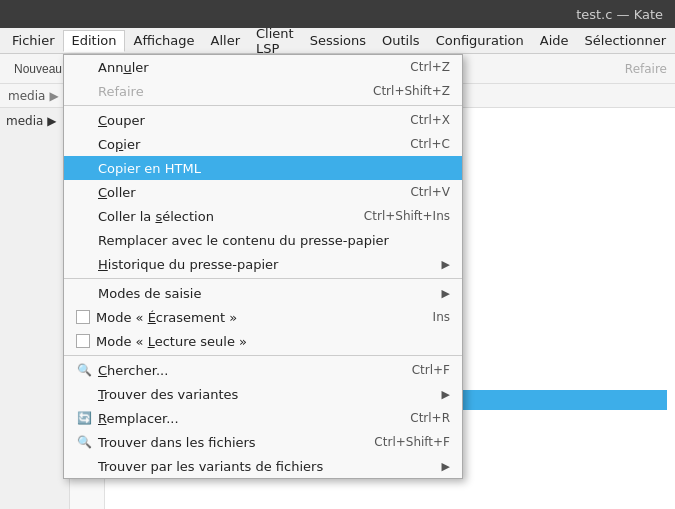 The width and height of the screenshot is (675, 509). Describe the element at coordinates (84, 442) in the screenshot. I see `trouver-fich-icon: 🔍` at that location.